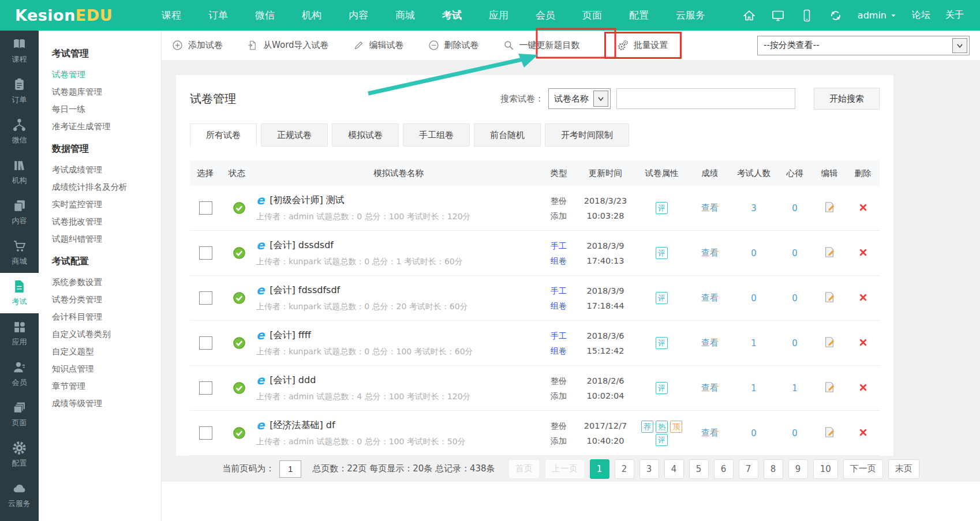  What do you see at coordinates (197, 45) in the screenshot?
I see `toolbar-button: 添加试卷` at bounding box center [197, 45].